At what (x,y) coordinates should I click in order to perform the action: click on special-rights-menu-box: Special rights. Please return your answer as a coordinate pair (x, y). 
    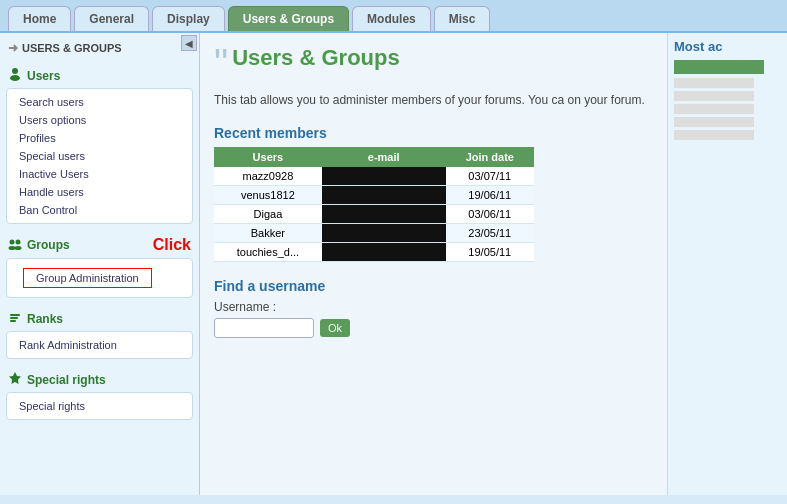
    Looking at the image, I should click on (100, 406).